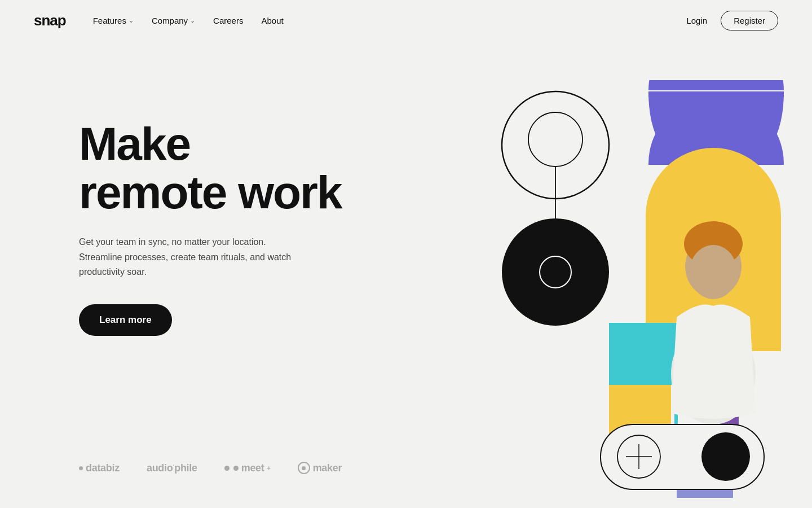 The image size is (812, 508). I want to click on register-button: Register, so click(749, 20).